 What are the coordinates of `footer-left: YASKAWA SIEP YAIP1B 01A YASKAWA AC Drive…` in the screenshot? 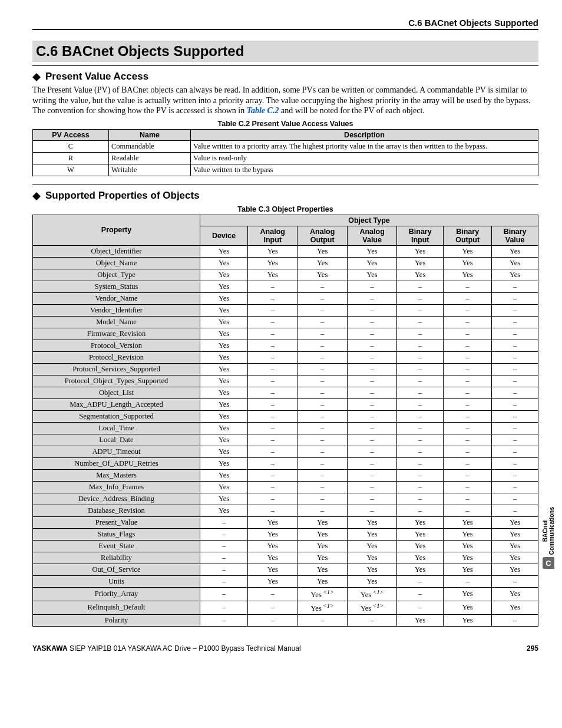 It's located at (167, 648).